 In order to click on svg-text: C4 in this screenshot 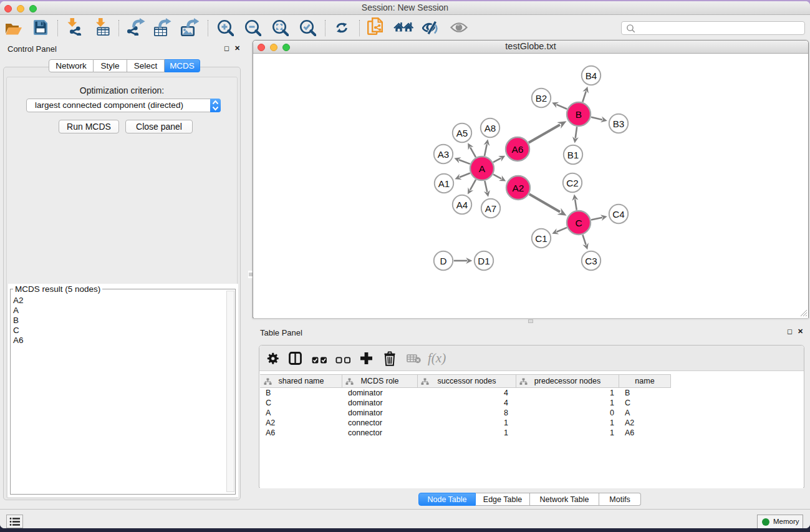, I will do `click(619, 215)`.